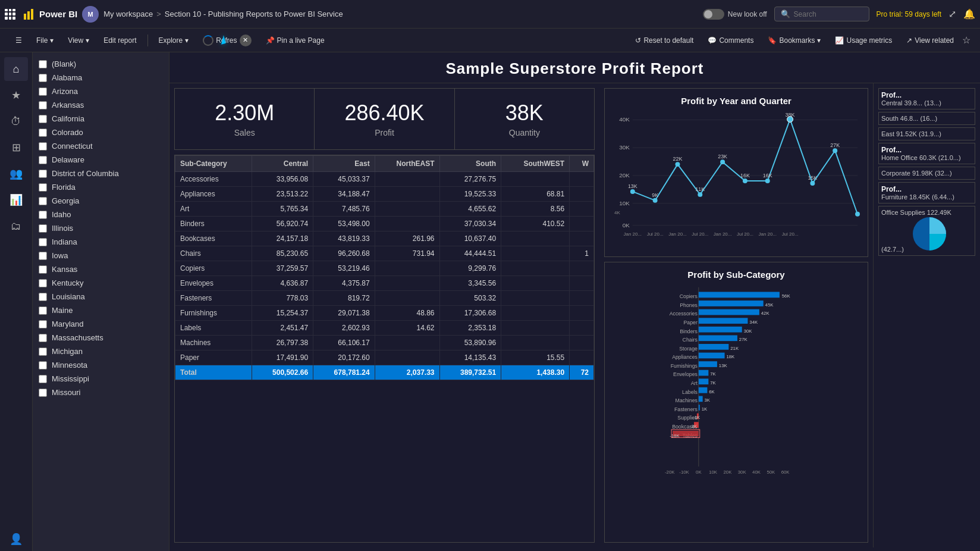 Image resolution: width=980 pixels, height=551 pixels. Describe the element at coordinates (16, 174) in the screenshot. I see `sidebar-item-shared: 👥` at that location.